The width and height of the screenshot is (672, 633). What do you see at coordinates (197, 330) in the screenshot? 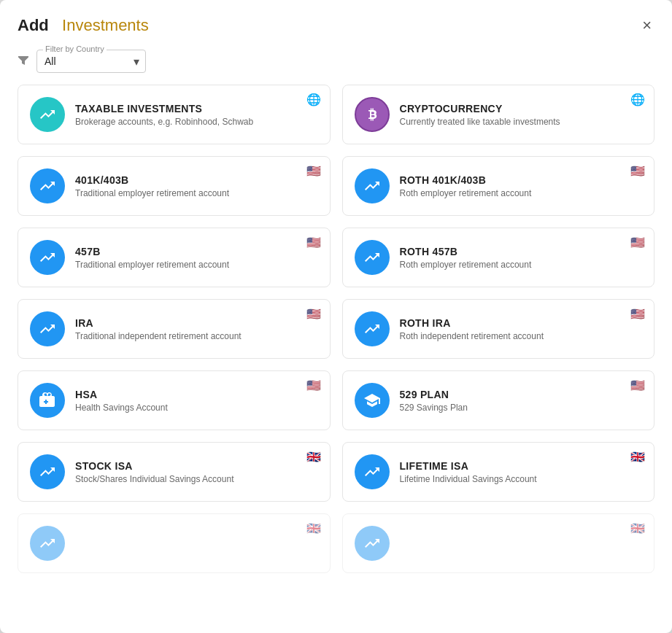
I see `card-text-ira: IRA Traditional independent retirement a…` at bounding box center [197, 330].